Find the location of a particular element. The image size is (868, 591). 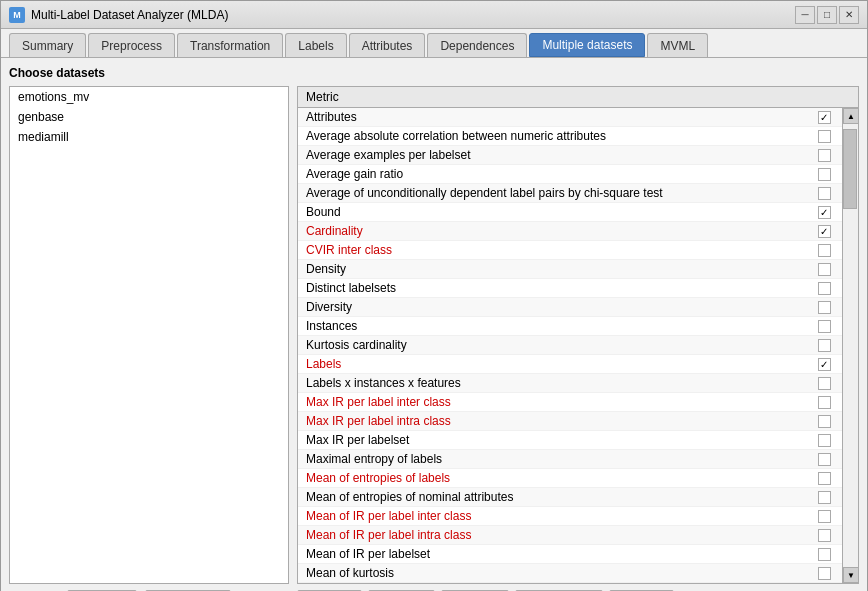

tab-summary: Summary is located at coordinates (48, 45).